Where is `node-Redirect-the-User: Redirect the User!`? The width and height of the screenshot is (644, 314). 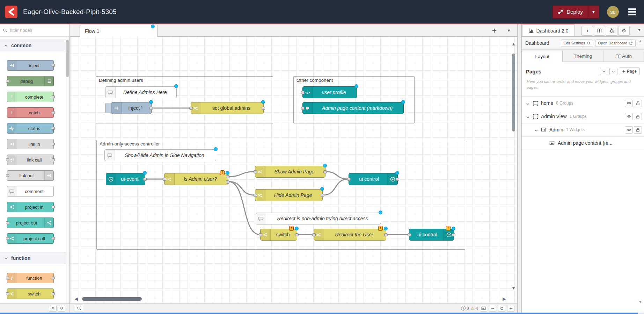
node-Redirect-the-User: Redirect the User! is located at coordinates (350, 235).